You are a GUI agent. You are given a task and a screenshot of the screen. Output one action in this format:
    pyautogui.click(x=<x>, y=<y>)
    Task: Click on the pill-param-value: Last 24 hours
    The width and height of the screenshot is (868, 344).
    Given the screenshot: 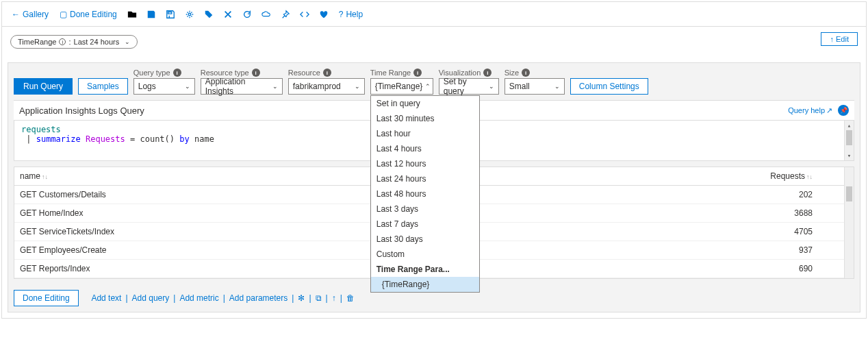 What is the action you would take?
    pyautogui.click(x=97, y=42)
    